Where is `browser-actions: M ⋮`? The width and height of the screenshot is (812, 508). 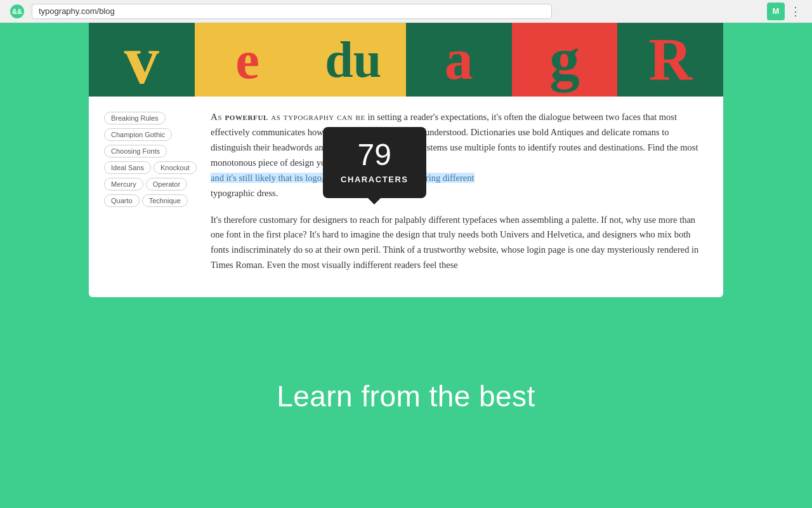 browser-actions: M ⋮ is located at coordinates (784, 11).